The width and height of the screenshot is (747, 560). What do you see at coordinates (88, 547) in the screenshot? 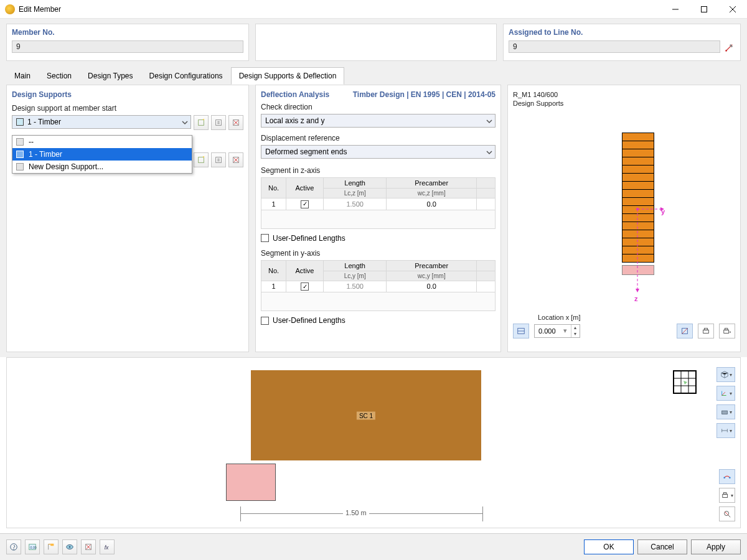
I see `delete-member-button` at bounding box center [88, 547].